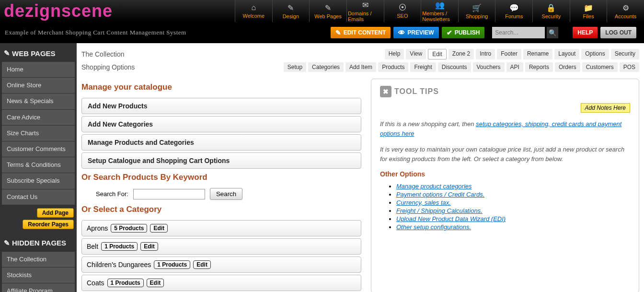 The height and width of the screenshot is (292, 644). What do you see at coordinates (606, 108) in the screenshot?
I see `add-notes-button: Add Notes Here` at bounding box center [606, 108].